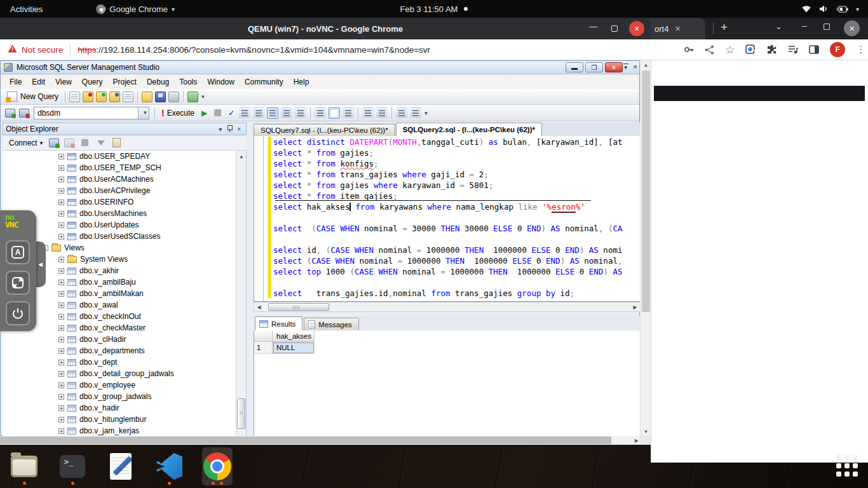 The height and width of the screenshot is (488, 868). What do you see at coordinates (729, 50) in the screenshot?
I see `bookmark-star-icon: ☆` at bounding box center [729, 50].